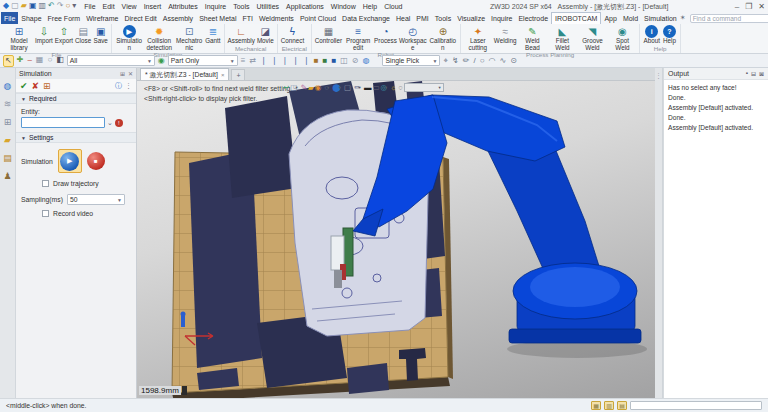  Describe the element at coordinates (20, 61) in the screenshot. I see `add-select-icon: ✚` at that location.